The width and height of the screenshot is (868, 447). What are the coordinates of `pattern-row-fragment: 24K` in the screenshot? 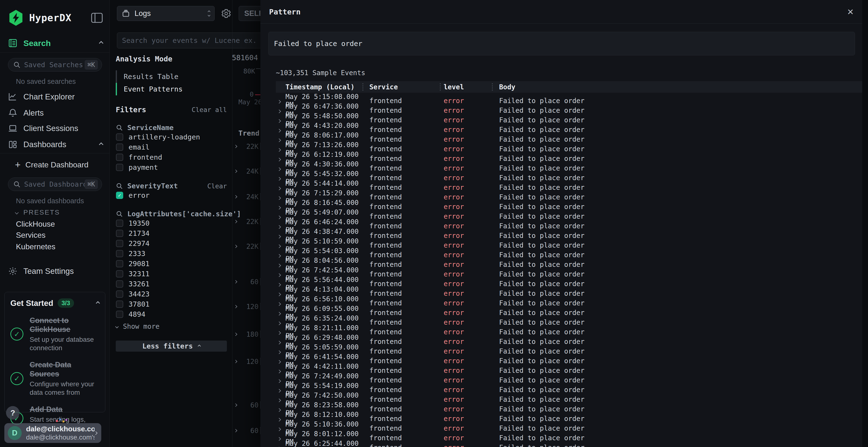 It's located at (247, 171).